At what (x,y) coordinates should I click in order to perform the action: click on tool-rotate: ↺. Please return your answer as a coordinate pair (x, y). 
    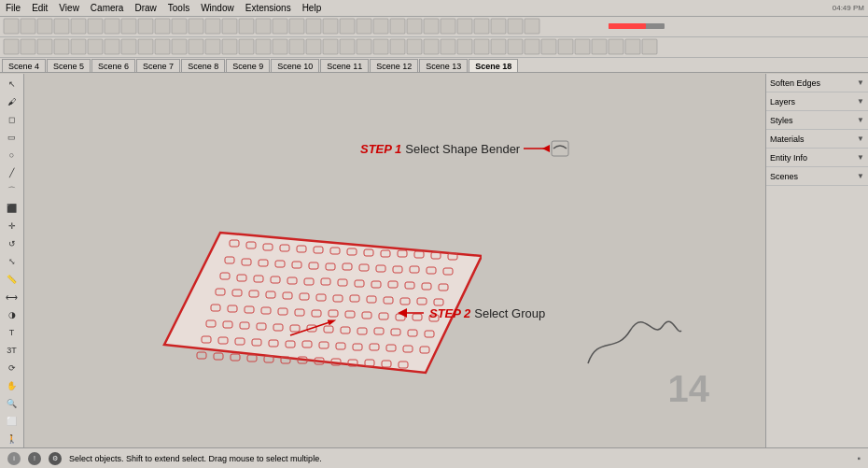
    Looking at the image, I should click on (12, 244).